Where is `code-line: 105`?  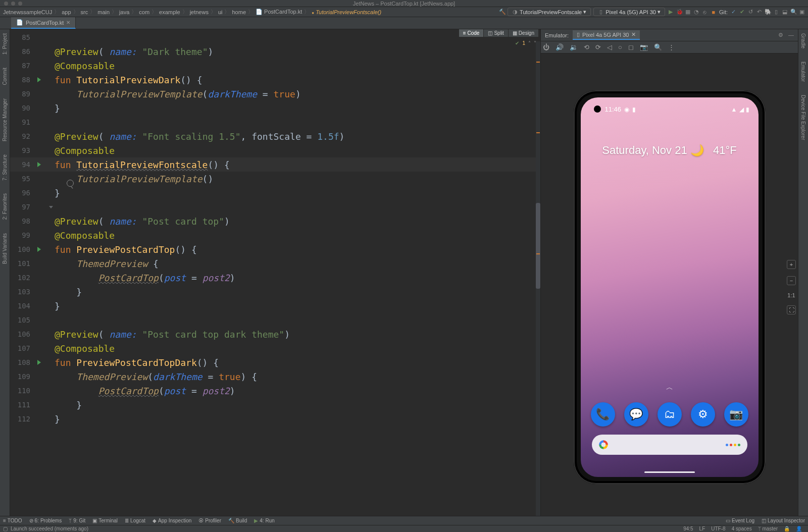 code-line: 105 is located at coordinates (275, 320).